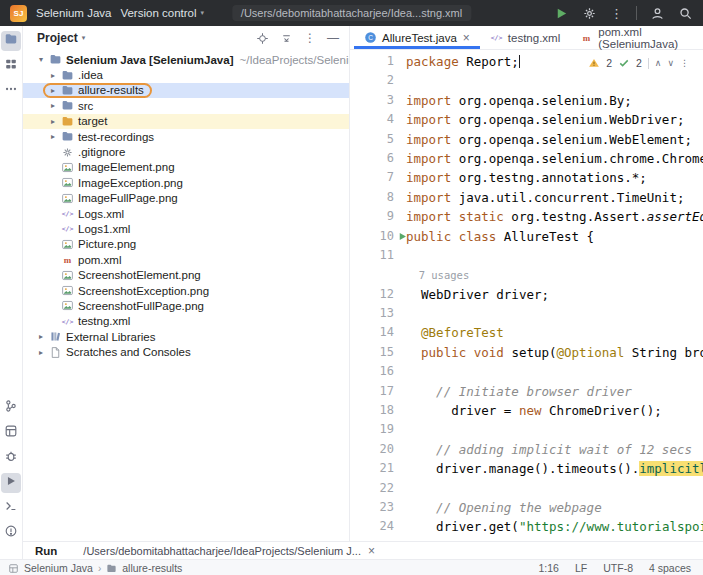  Describe the element at coordinates (11, 91) in the screenshot. I see `tool-more-tools-button` at that location.